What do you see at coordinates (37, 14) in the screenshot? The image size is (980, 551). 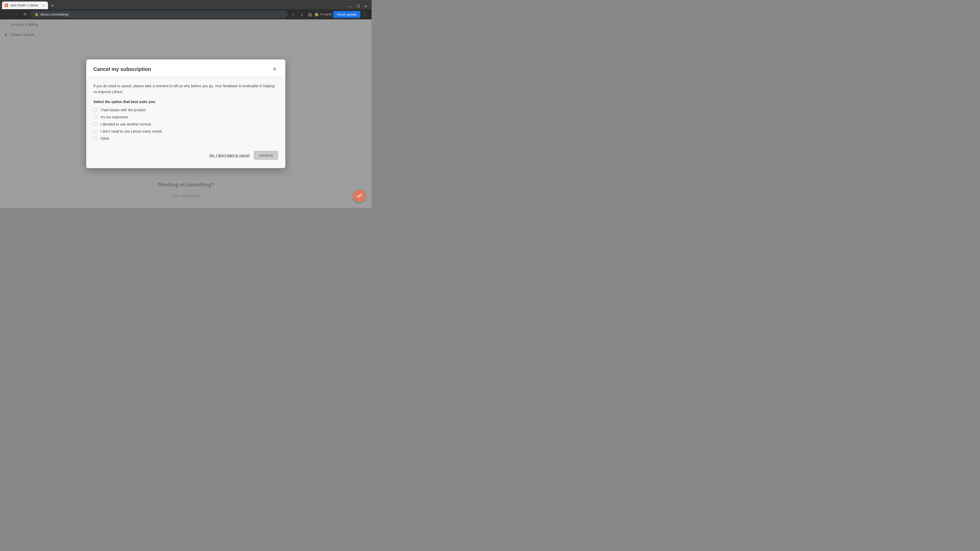 I see `lock-icon: 🔒` at bounding box center [37, 14].